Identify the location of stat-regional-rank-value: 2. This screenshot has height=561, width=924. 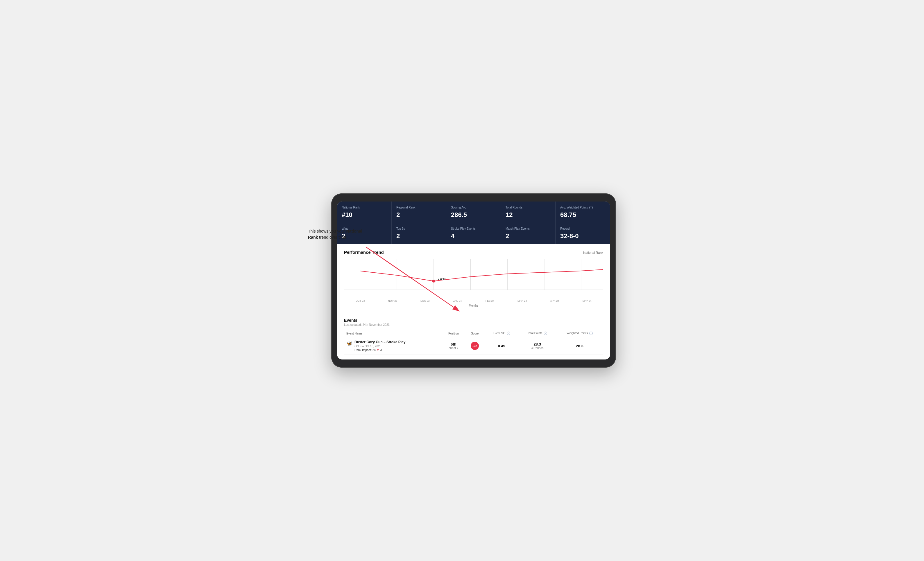
(419, 215).